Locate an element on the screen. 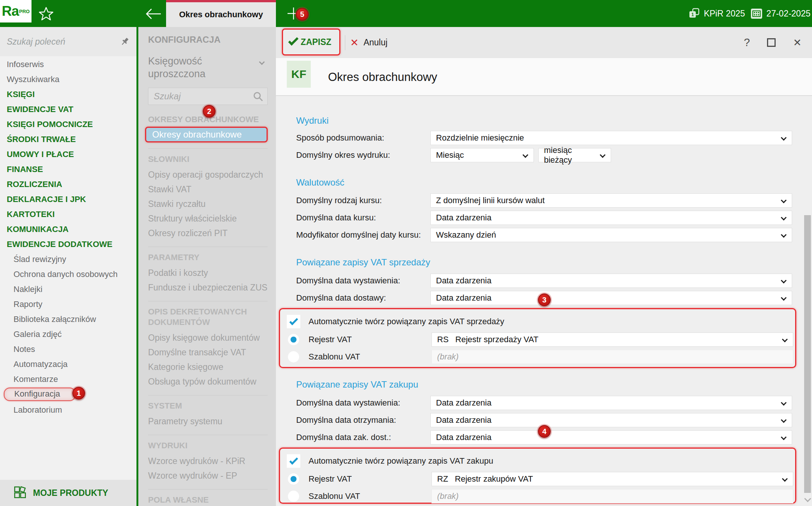 This screenshot has height=506, width=812. config-item: Stawki ryczałtu is located at coordinates (208, 204).